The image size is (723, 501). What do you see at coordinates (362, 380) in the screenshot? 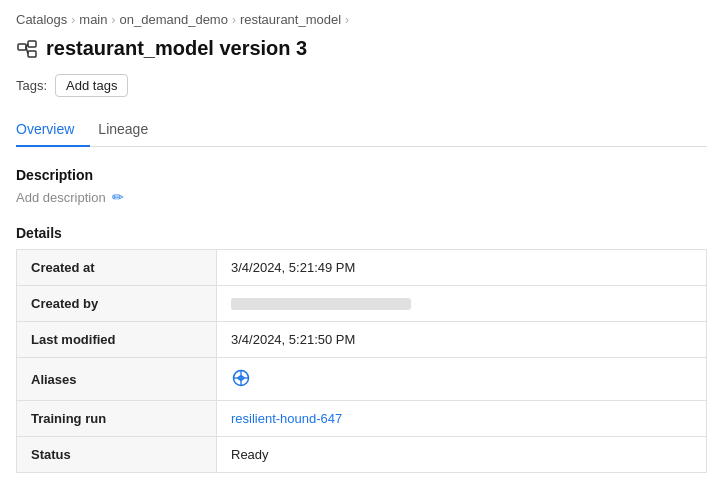
I see `table-row: Aliases` at bounding box center [362, 380].